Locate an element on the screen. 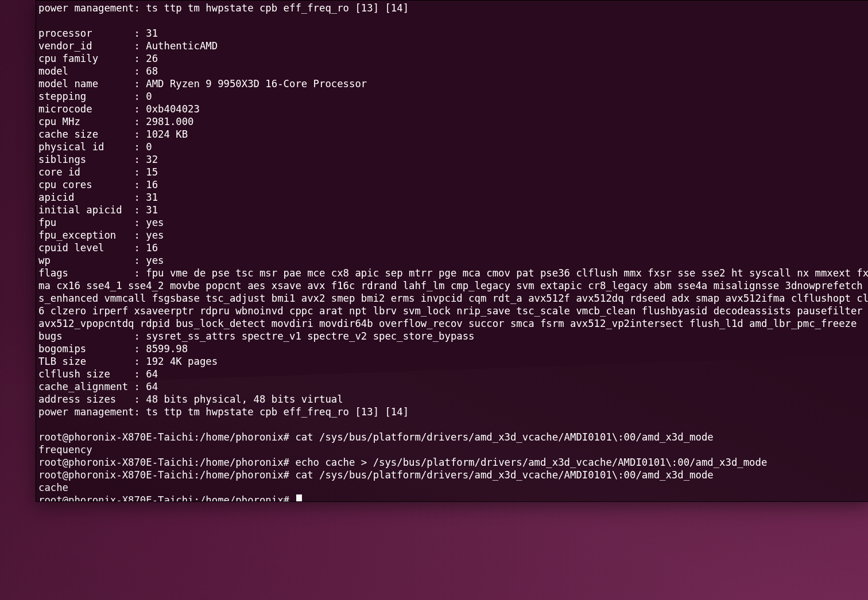 This screenshot has width=868, height=600. command-2: echo cache > /sys/bus/platform/drivers/a… is located at coordinates (531, 462).